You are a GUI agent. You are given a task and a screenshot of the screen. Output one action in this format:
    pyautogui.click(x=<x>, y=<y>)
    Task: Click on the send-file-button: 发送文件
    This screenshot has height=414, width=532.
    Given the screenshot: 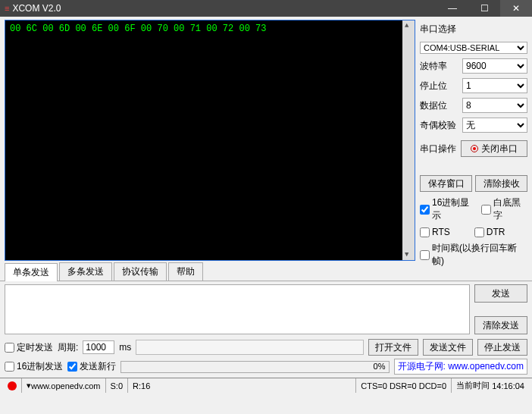 What is the action you would take?
    pyautogui.click(x=448, y=347)
    